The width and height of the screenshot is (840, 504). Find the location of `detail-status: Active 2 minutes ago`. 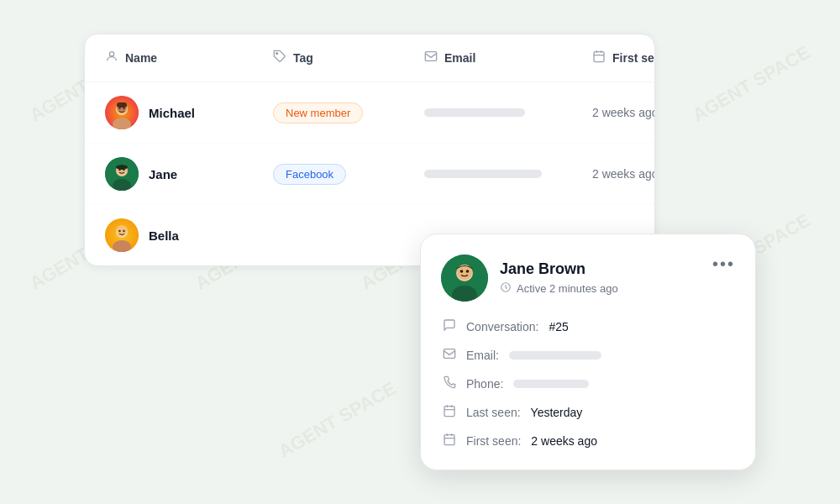

detail-status: Active 2 minutes ago is located at coordinates (559, 289).